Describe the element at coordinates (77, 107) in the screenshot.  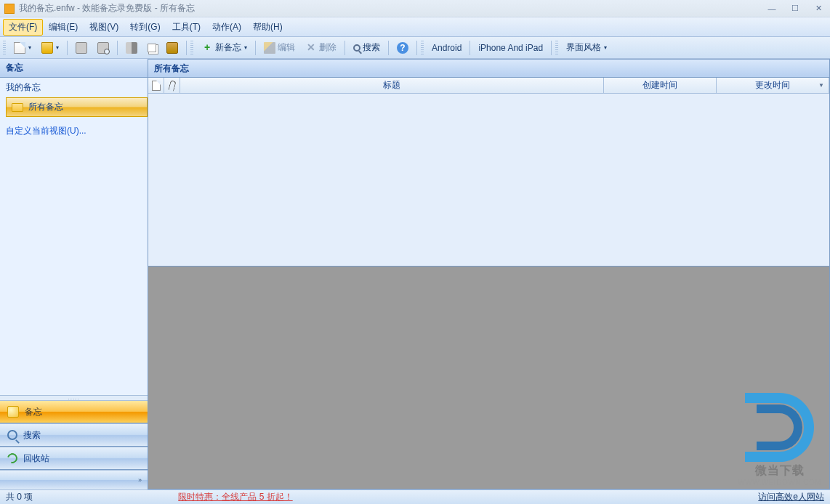
I see `tree-all-memos: 所有备忘` at that location.